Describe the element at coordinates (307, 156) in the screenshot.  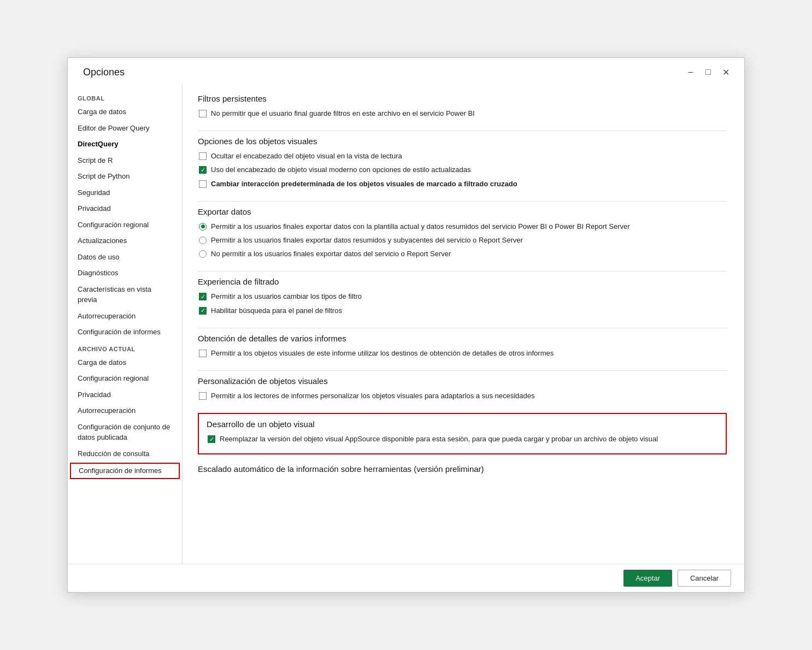
I see `option-label: Ocultar el encabezado del objeto visual …` at that location.